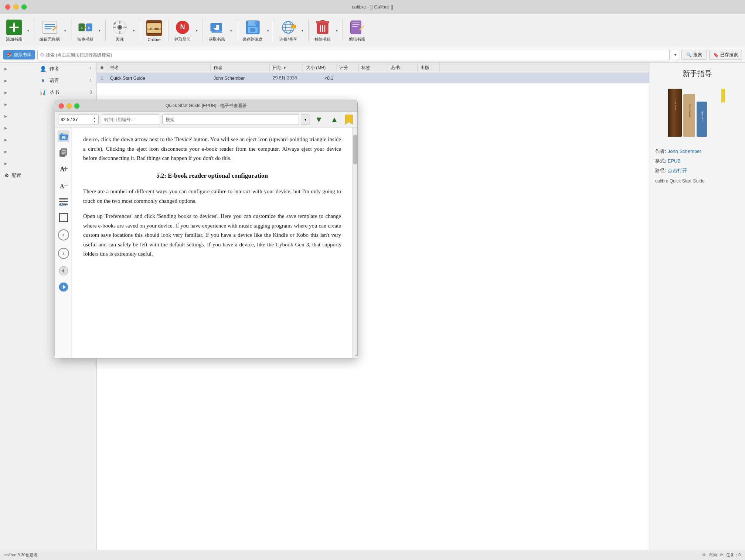  Describe the element at coordinates (54, 69) in the screenshot. I see `sidebar-authors-label: 作者` at that location.